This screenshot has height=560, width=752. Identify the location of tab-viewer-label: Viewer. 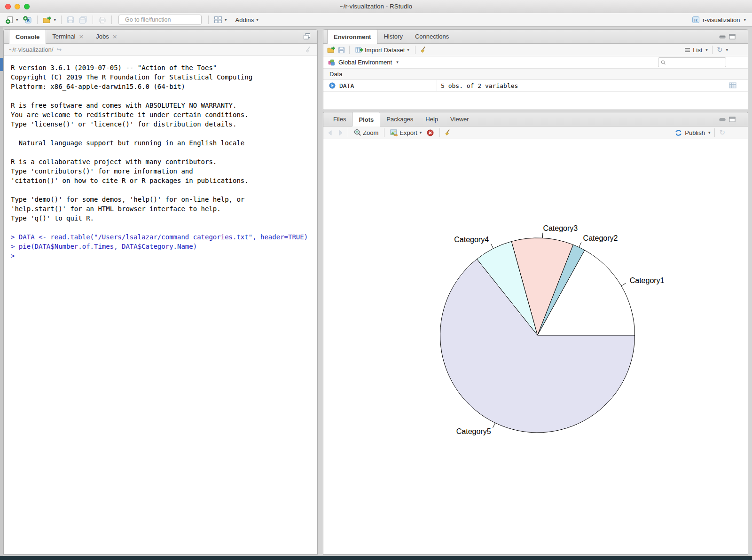
(460, 119).